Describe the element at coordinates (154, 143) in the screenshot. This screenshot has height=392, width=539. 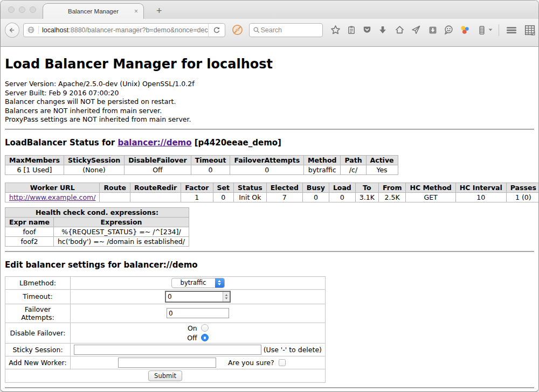
I see `balancer-demo-link: balancer://demo` at that location.